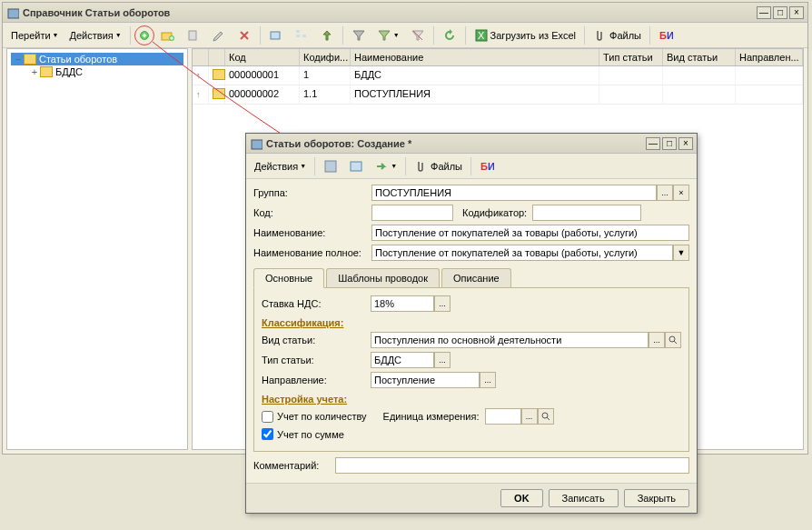  I want to click on save-button: Записать, so click(583, 498).